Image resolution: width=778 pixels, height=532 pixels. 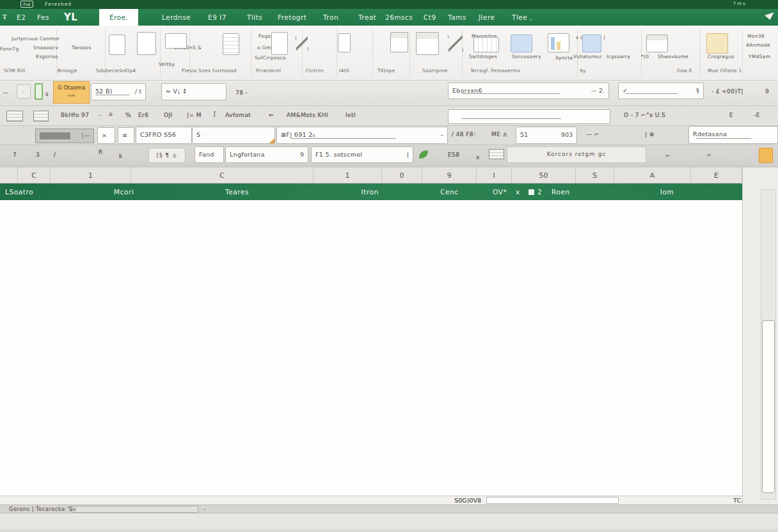 What do you see at coordinates (430, 17) in the screenshot?
I see `ribbon-tab-xct9: Ct9` at bounding box center [430, 17].